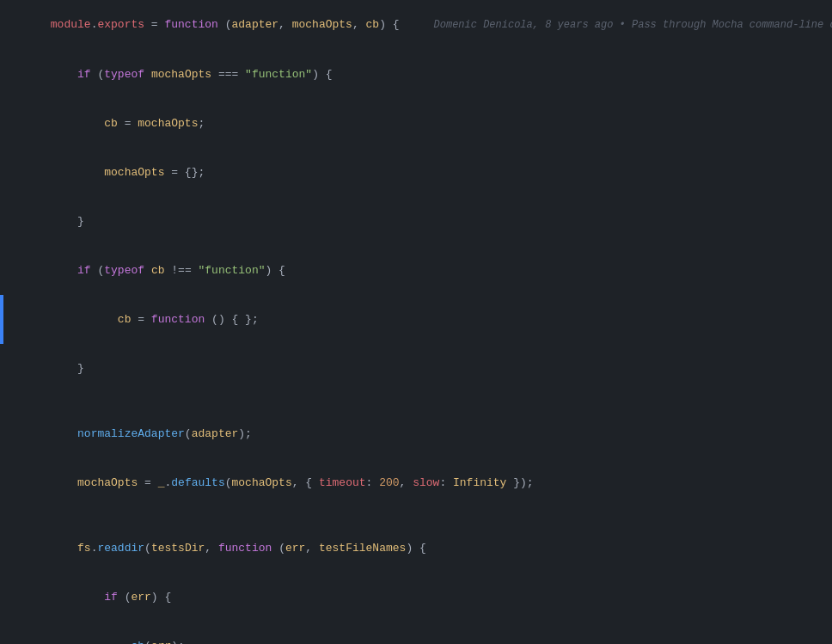 This screenshot has height=644, width=832. Describe the element at coordinates (178, 641) in the screenshot. I see `t-end15: );` at that location.